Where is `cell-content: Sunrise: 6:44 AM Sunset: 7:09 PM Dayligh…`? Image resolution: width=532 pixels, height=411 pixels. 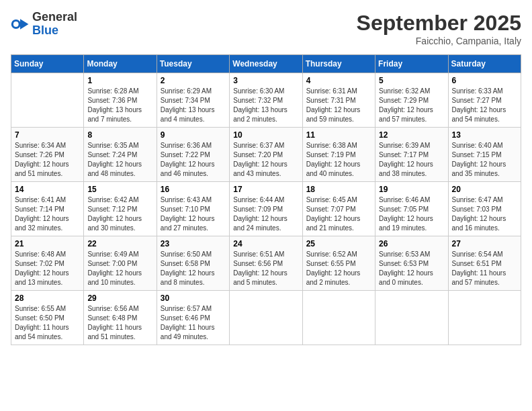
cell-content: Sunrise: 6:44 AM Sunset: 7:09 PM Dayligh… is located at coordinates (266, 214).